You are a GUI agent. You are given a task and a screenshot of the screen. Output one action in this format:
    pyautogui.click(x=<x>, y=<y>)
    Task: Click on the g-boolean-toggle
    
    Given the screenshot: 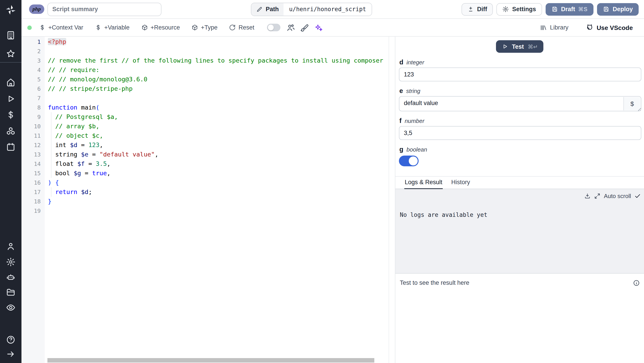 What is the action you would take?
    pyautogui.click(x=409, y=161)
    